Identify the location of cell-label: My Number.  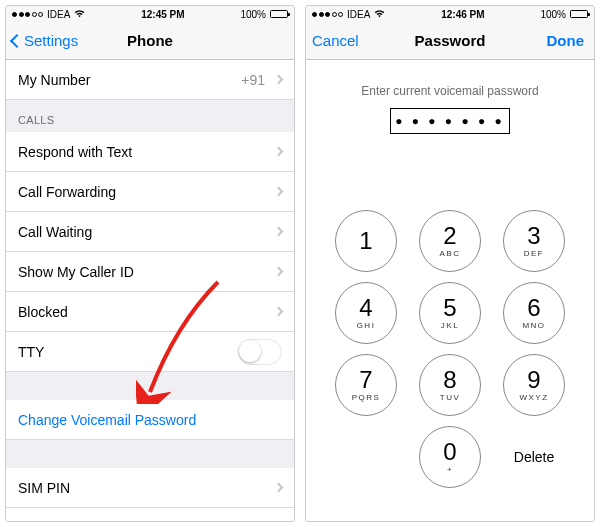
(54, 80).